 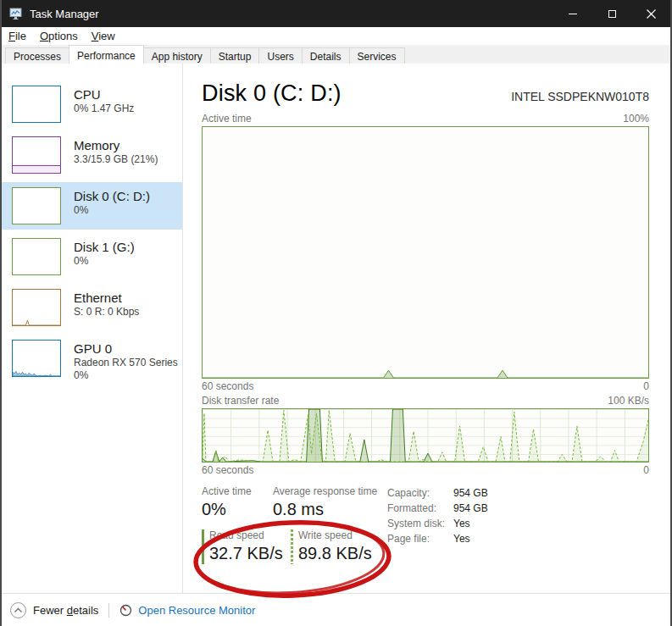 I want to click on active-time-stat-value: 0%, so click(x=237, y=509).